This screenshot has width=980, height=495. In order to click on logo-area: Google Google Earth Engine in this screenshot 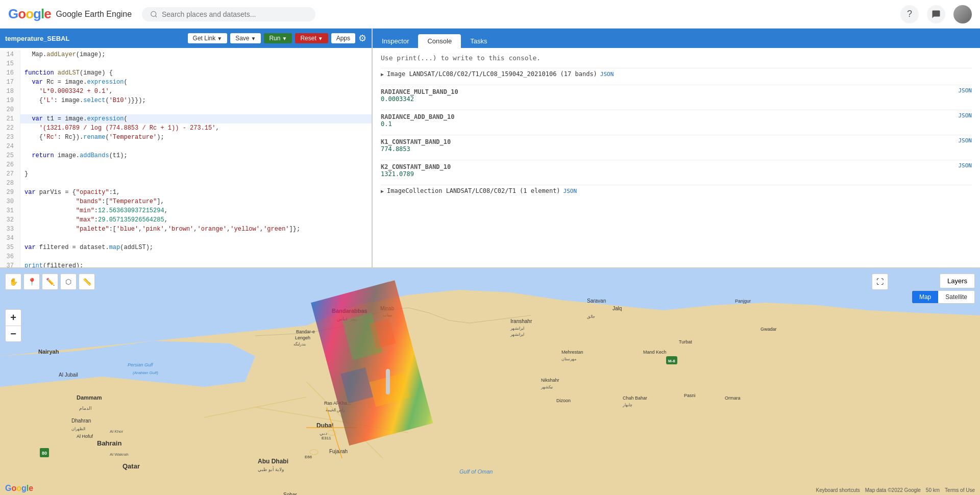, I will do `click(70, 14)`.